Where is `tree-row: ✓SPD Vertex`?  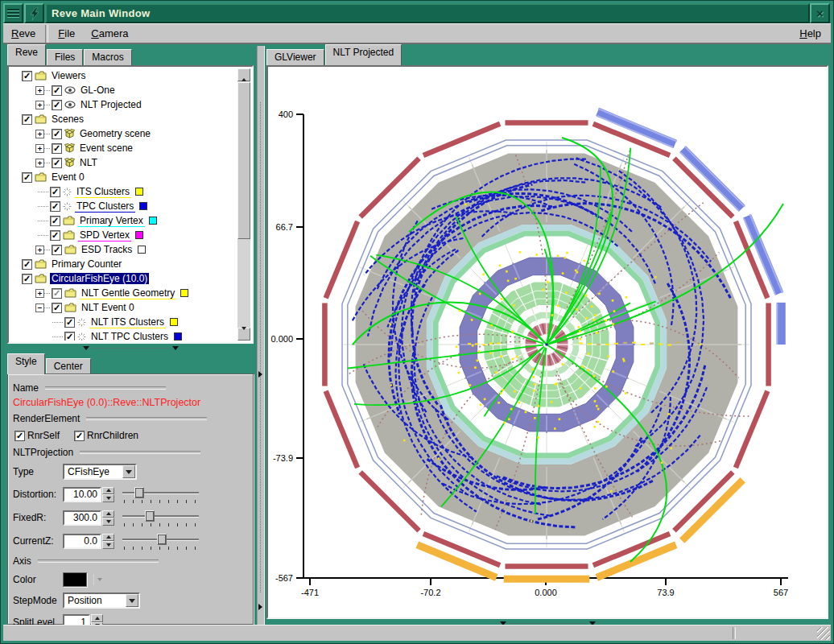 tree-row: ✓SPD Vertex is located at coordinates (124, 235).